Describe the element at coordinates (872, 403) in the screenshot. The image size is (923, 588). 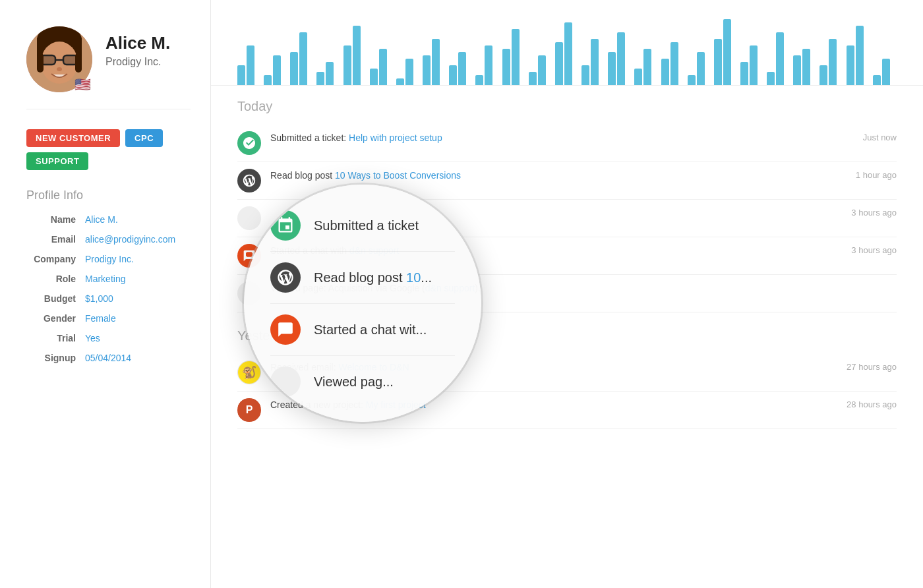
I see `activity-time-7: 28 hours ago` at that location.